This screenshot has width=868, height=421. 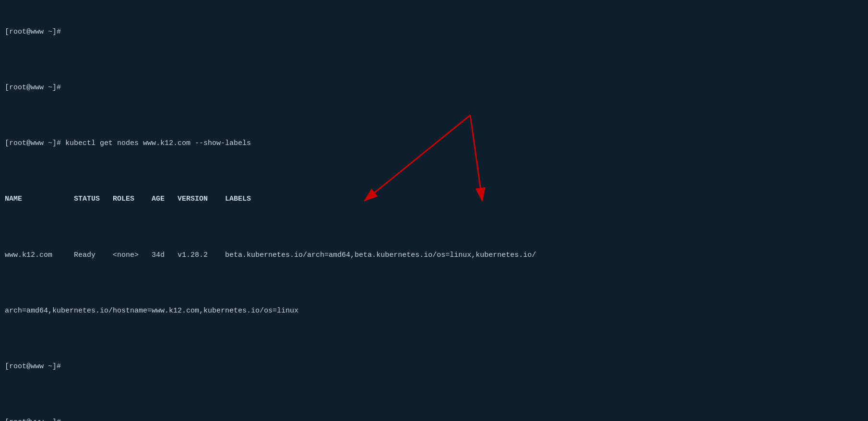 I want to click on line-5: www.k12.com Ready <none> 34d v1.28.2 bet…, so click(x=434, y=255).